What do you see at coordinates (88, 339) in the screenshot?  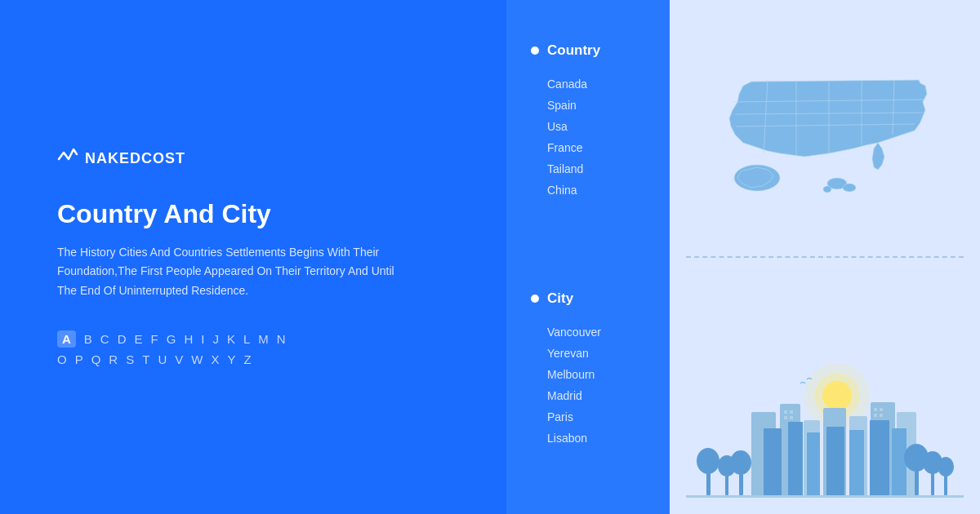 I see `letter-B: B` at bounding box center [88, 339].